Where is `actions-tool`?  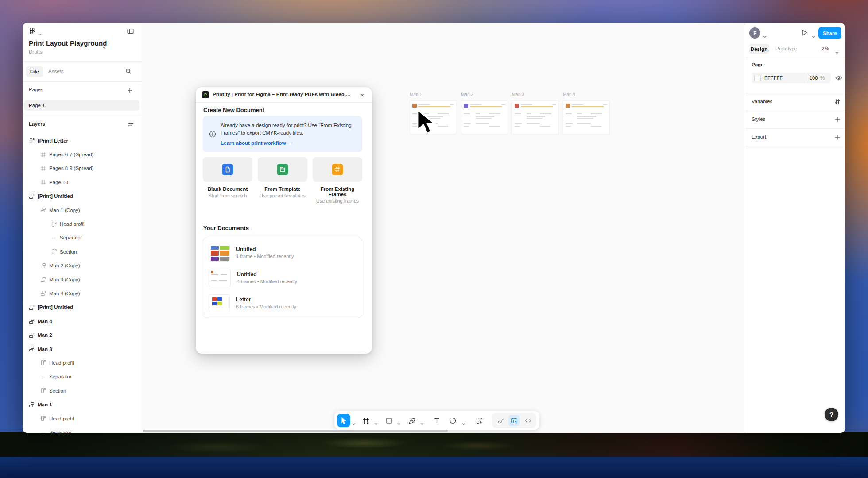
actions-tool is located at coordinates (479, 420).